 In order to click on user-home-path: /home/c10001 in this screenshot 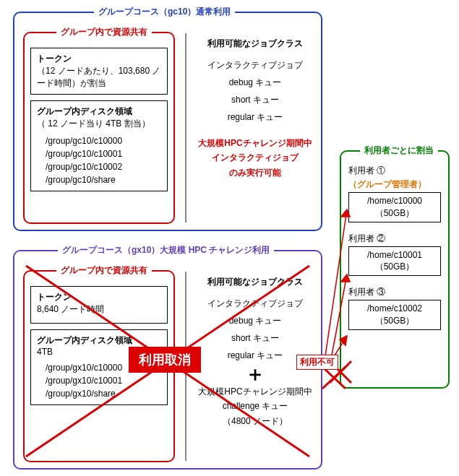, I will do `click(395, 256)`.